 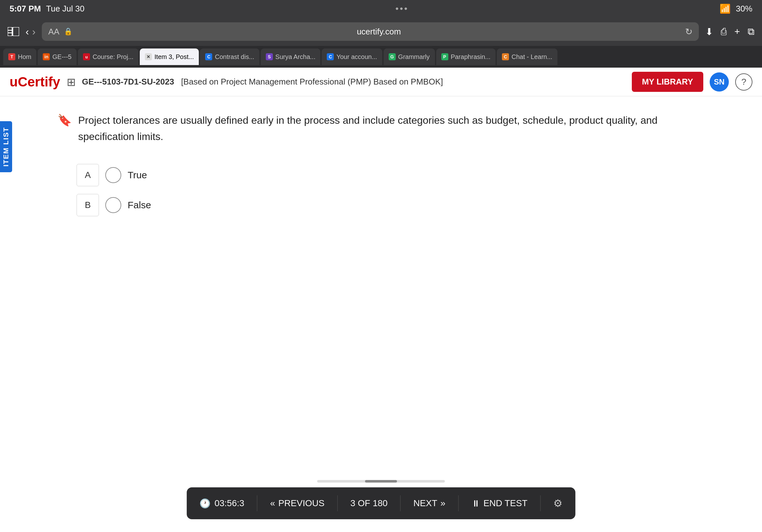 I want to click on tab-paraphrase: P Paraphrasin..., so click(x=466, y=57).